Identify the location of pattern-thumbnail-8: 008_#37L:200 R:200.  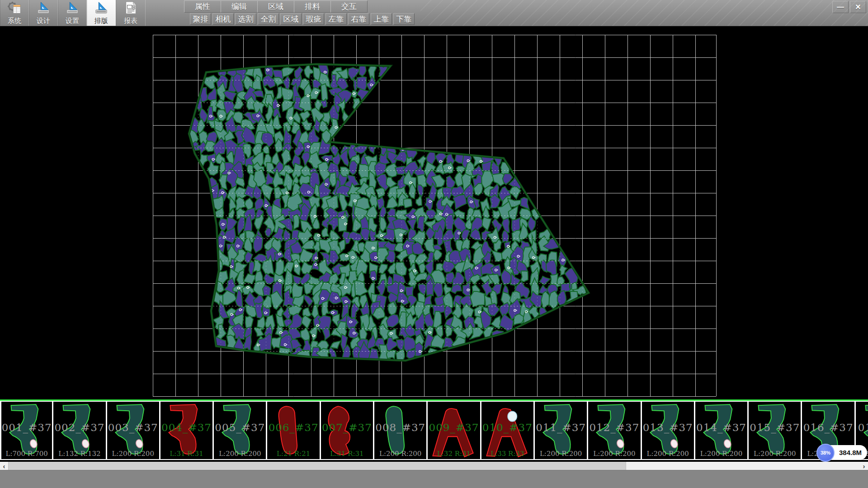
(401, 430).